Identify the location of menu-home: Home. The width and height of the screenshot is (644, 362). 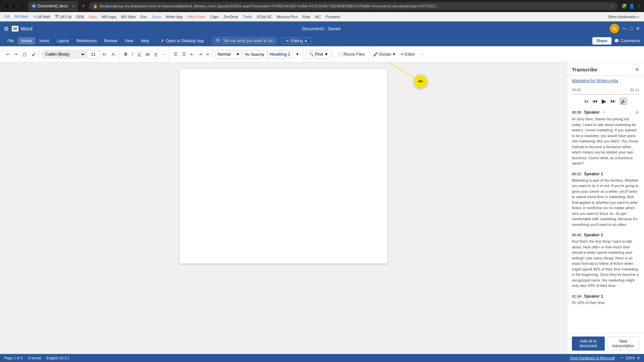
(26, 41).